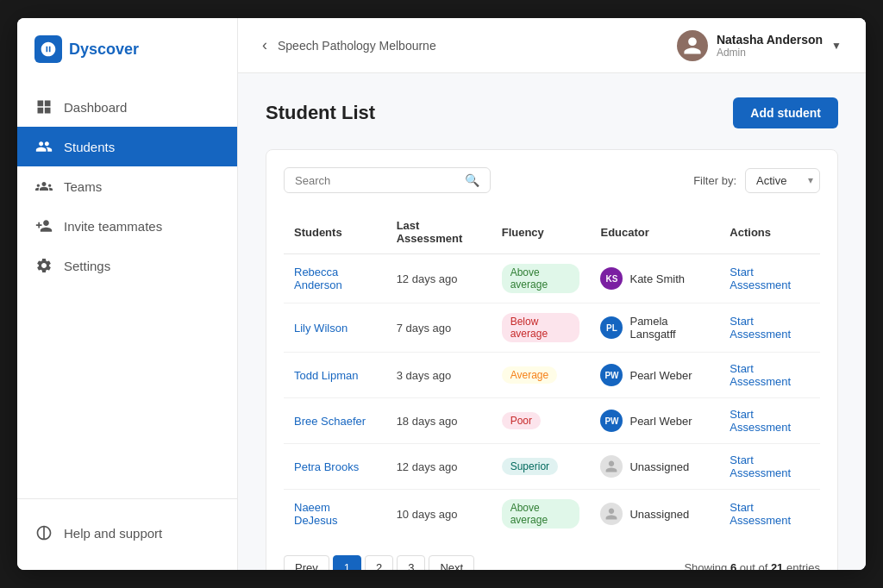 This screenshot has width=883, height=588. Describe the element at coordinates (777, 566) in the screenshot. I see `total-count: 21` at that location.